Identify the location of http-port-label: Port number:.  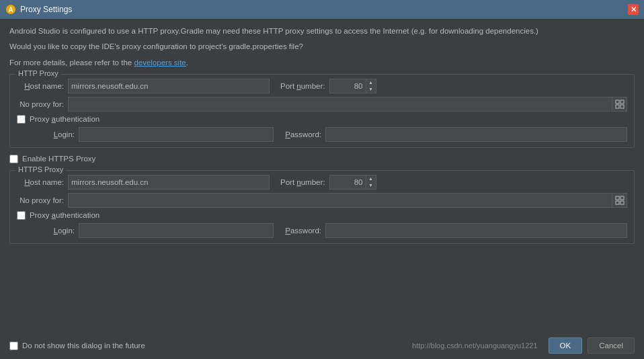
(303, 86).